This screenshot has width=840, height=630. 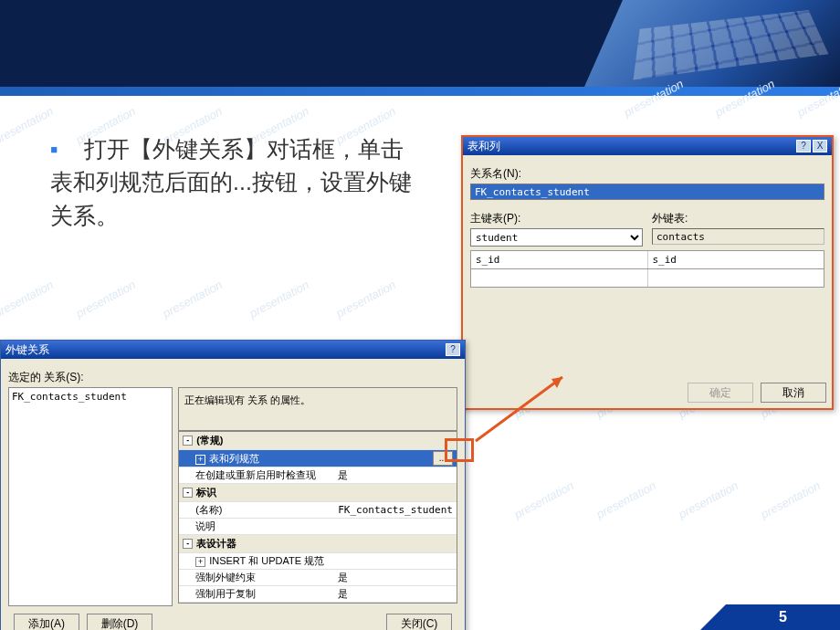 I want to click on fk-table-readonly: contacts, so click(x=738, y=236).